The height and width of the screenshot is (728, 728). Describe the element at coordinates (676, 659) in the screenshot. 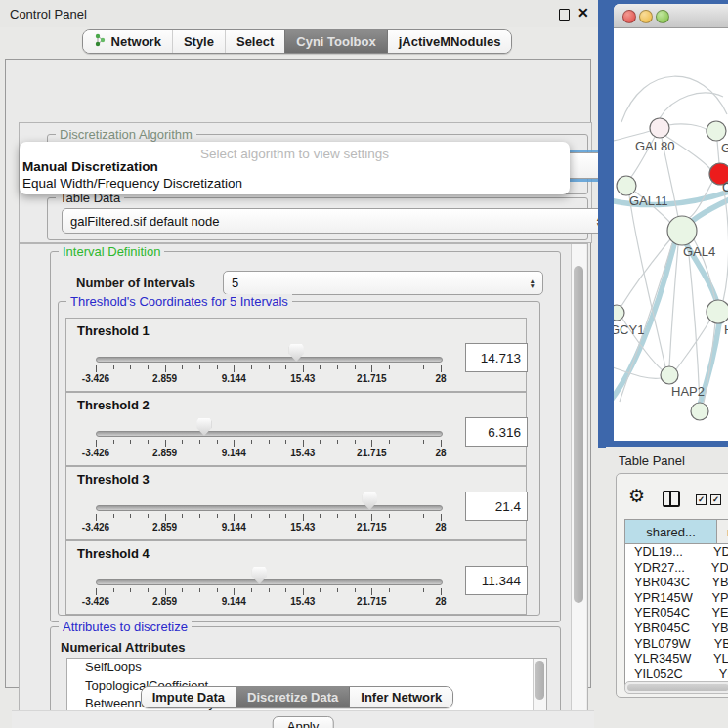

I see `table-row: YLR345WYLR3` at that location.